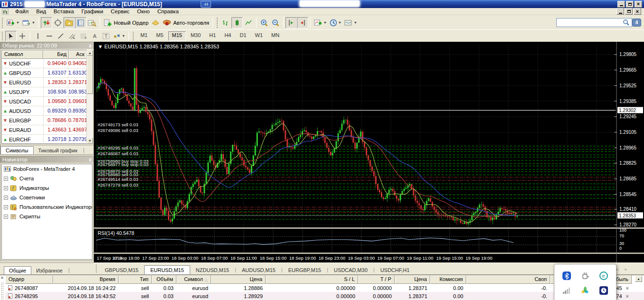 This screenshot has width=644, height=300. Describe the element at coordinates (45, 64) in the screenshot. I see `market-watch-row: ▼USDCHF0.940400.94063` at that location.